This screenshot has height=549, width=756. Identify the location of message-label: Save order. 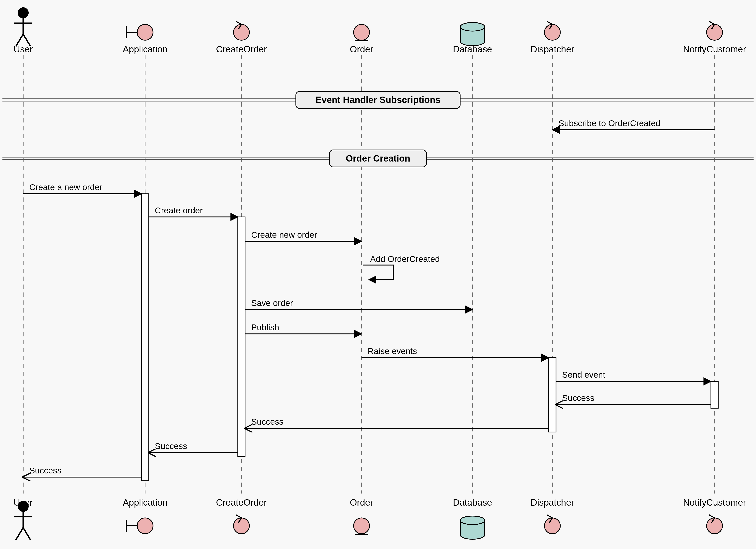
(272, 303).